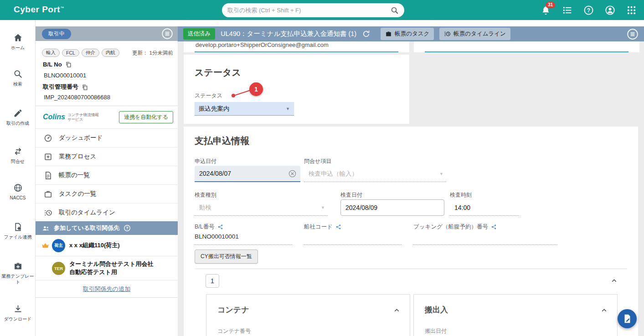 Image resolution: width=644 pixels, height=336 pixels. I want to click on account-button, so click(610, 10).